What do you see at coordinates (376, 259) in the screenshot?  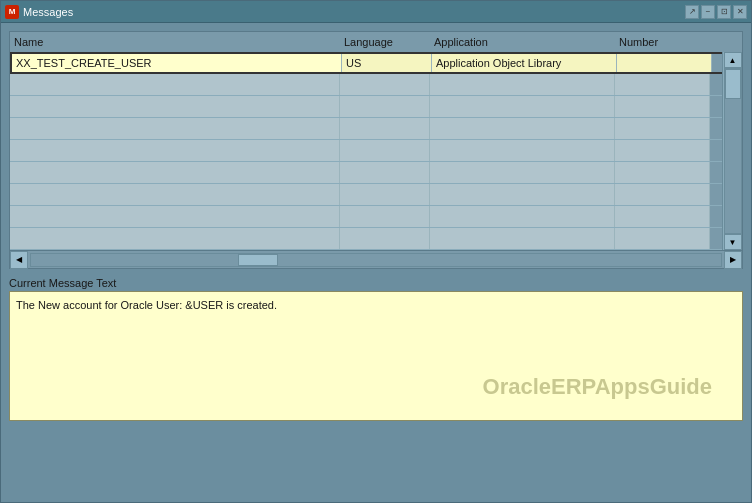 I see `horizontal-scrollbar: ◀ ▶` at bounding box center [376, 259].